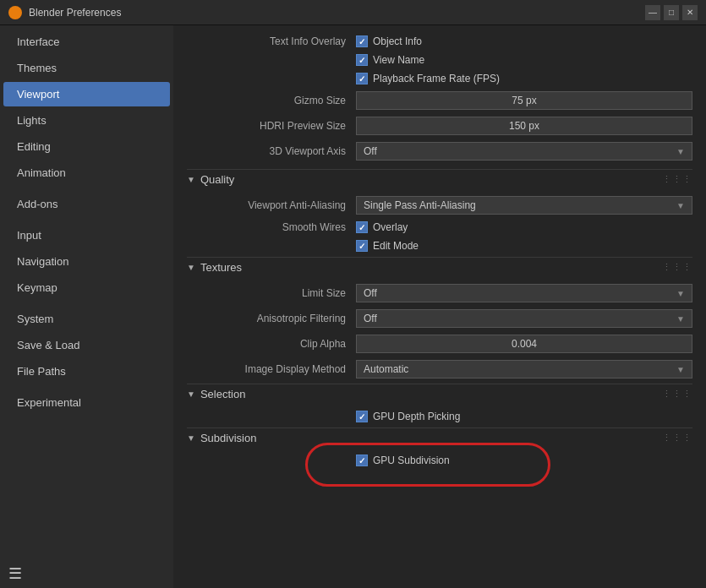 Image resolution: width=706 pixels, height=588 pixels. What do you see at coordinates (211, 179) in the screenshot?
I see `quality-header-left: ▼ Quality` at bounding box center [211, 179].